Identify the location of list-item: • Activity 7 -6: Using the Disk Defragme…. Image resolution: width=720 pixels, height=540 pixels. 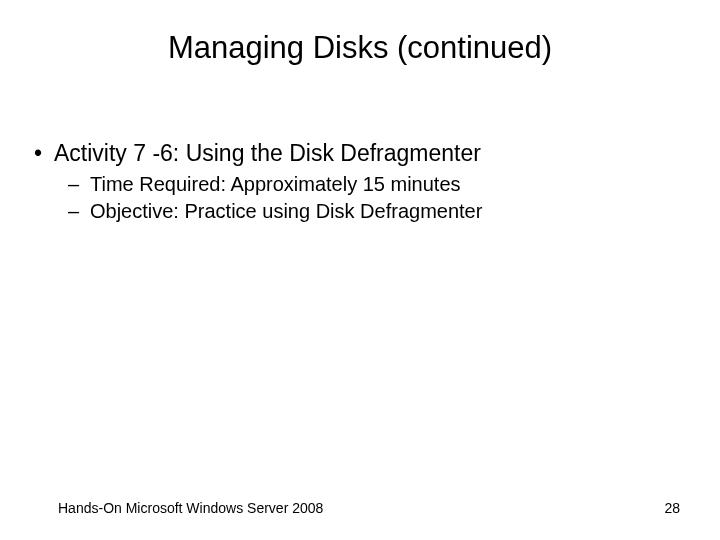
(360, 154).